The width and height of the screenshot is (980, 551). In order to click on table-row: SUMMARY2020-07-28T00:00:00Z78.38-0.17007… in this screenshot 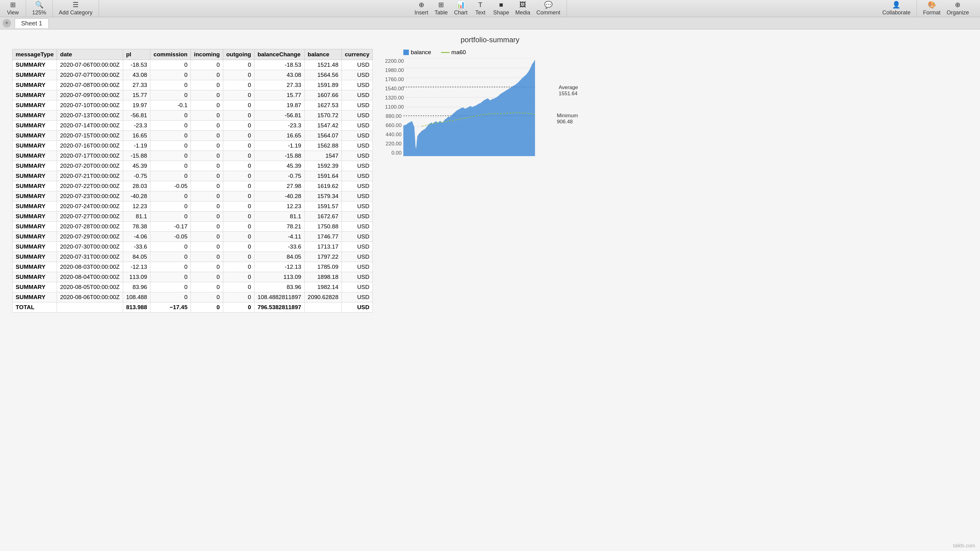, I will do `click(192, 227)`.